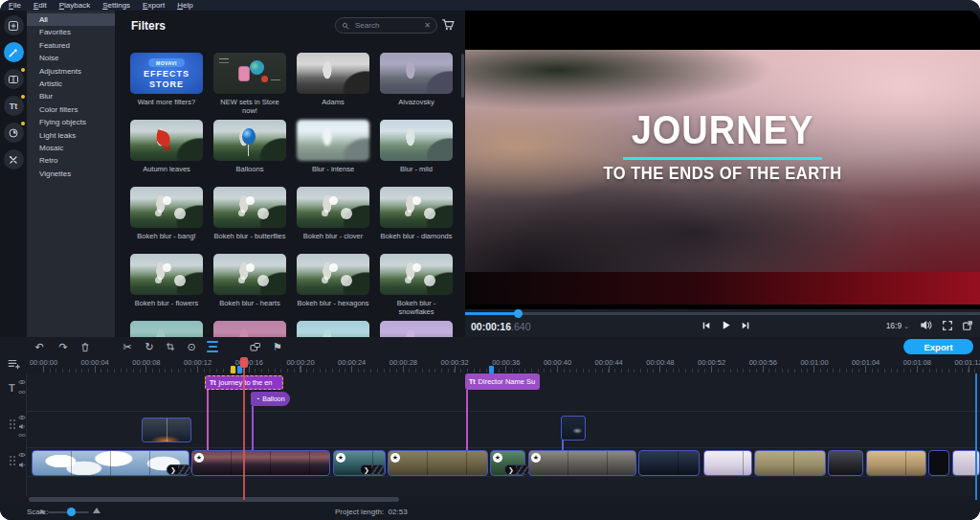 The width and height of the screenshot is (980, 520). Describe the element at coordinates (725, 326) in the screenshot. I see `play-button` at that location.